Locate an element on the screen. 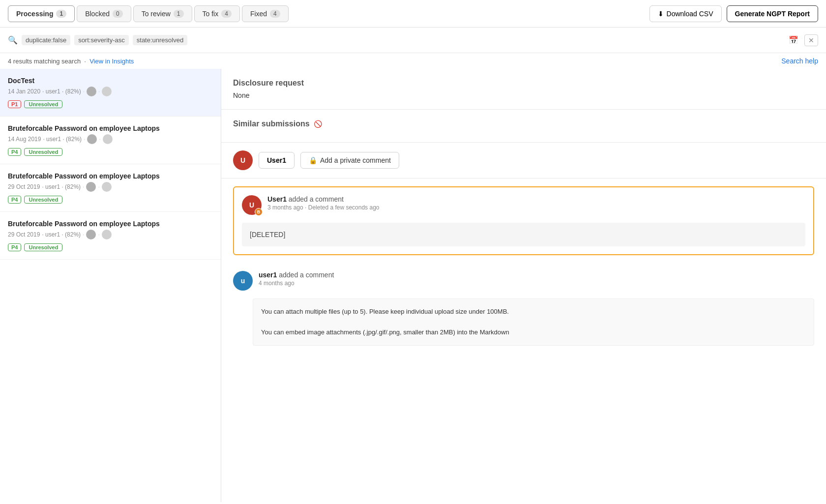 The image size is (826, 504). tab-badge-to-fix: 4 is located at coordinates (226, 14).